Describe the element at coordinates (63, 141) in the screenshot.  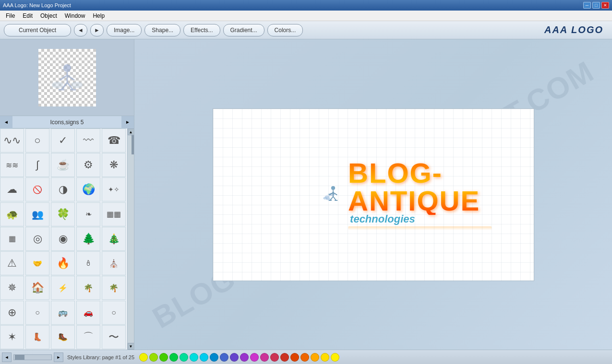
I see `list-item: ✓` at that location.